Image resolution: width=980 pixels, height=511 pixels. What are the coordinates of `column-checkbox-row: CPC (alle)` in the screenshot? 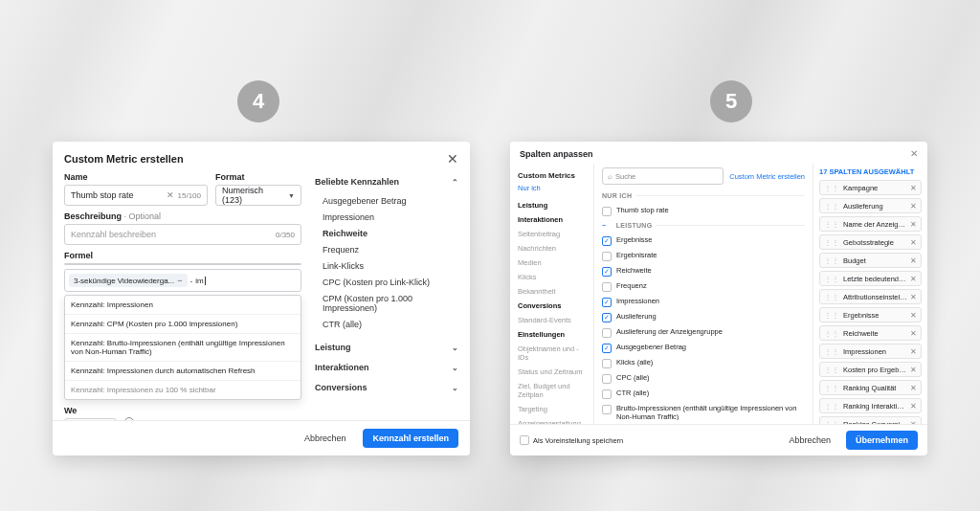 It's located at (703, 378).